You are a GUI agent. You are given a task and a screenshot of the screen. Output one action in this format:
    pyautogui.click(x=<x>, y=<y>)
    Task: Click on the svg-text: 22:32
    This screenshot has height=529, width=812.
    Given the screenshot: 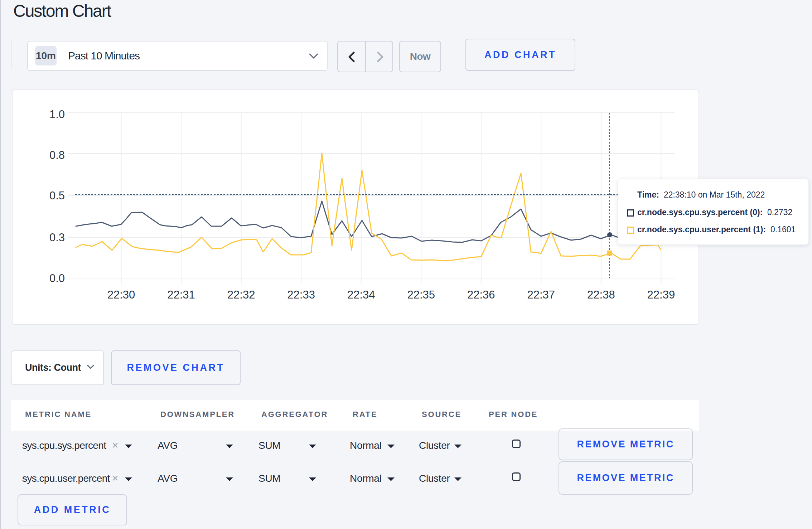 What is the action you would take?
    pyautogui.click(x=241, y=295)
    